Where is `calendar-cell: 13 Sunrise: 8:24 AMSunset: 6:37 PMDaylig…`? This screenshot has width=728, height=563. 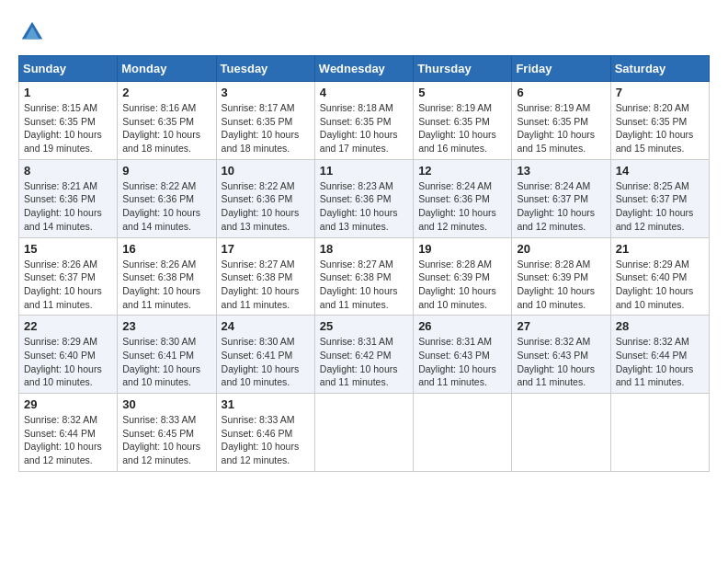
calendar-cell: 13 Sunrise: 8:24 AMSunset: 6:37 PMDaylig… is located at coordinates (561, 199).